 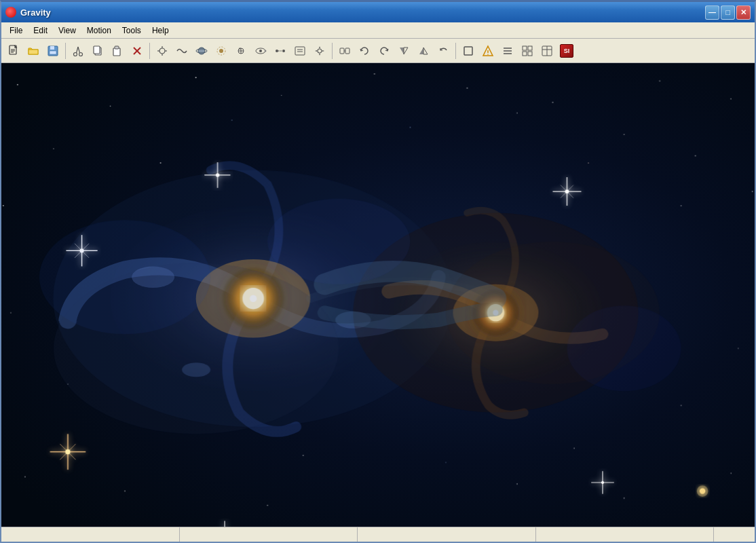 I want to click on window-controls: — □ ✕, so click(x=727, y=12).